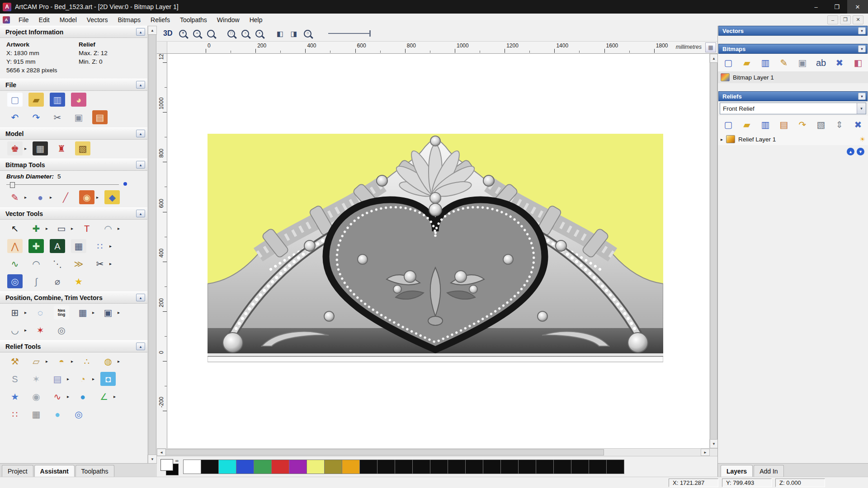 This screenshot has width=868, height=488. What do you see at coordinates (15, 264) in the screenshot?
I see `create-freehand-icon: ∿` at bounding box center [15, 264].